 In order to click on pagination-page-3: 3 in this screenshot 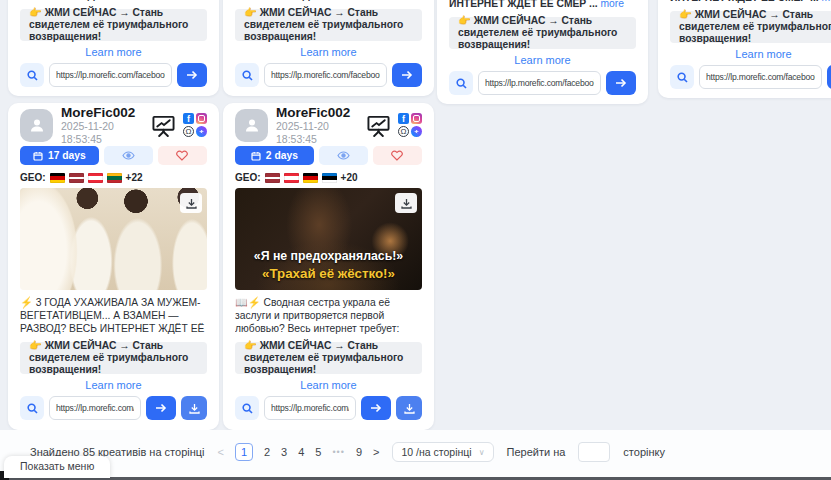, I will do `click(284, 452)`.